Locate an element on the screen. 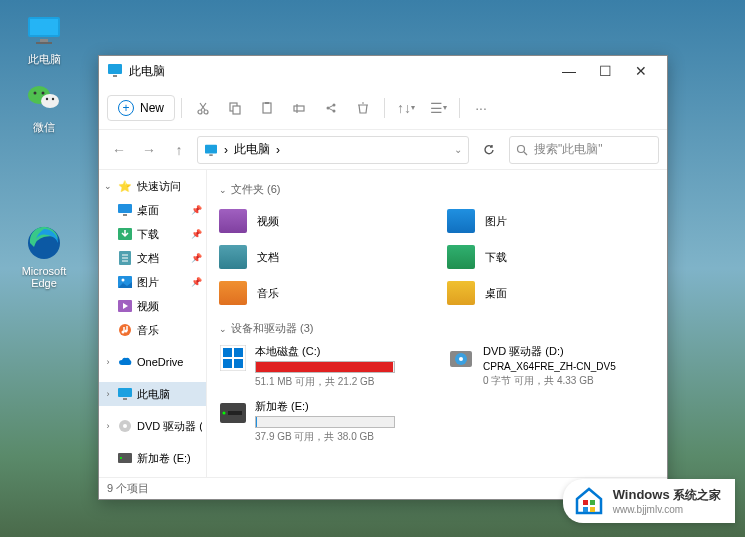 The width and height of the screenshot is (745, 537). maximize-button: ☐ is located at coordinates (605, 71).